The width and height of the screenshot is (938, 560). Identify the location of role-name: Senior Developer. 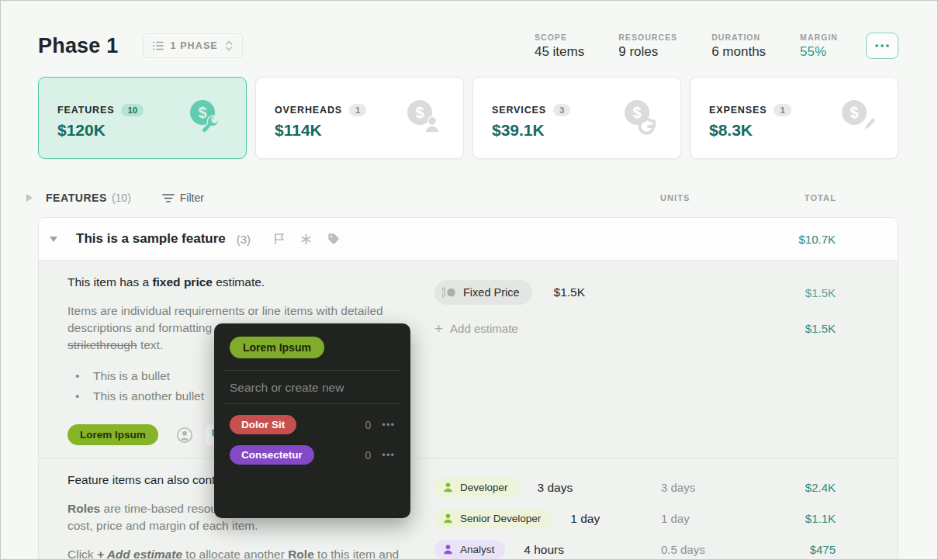
(500, 518).